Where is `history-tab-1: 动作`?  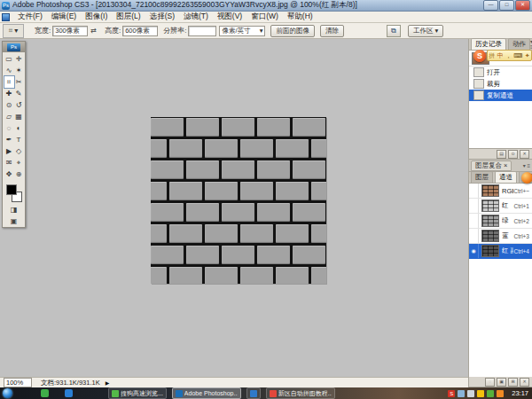
history-tab-1: 动作 is located at coordinates (520, 44).